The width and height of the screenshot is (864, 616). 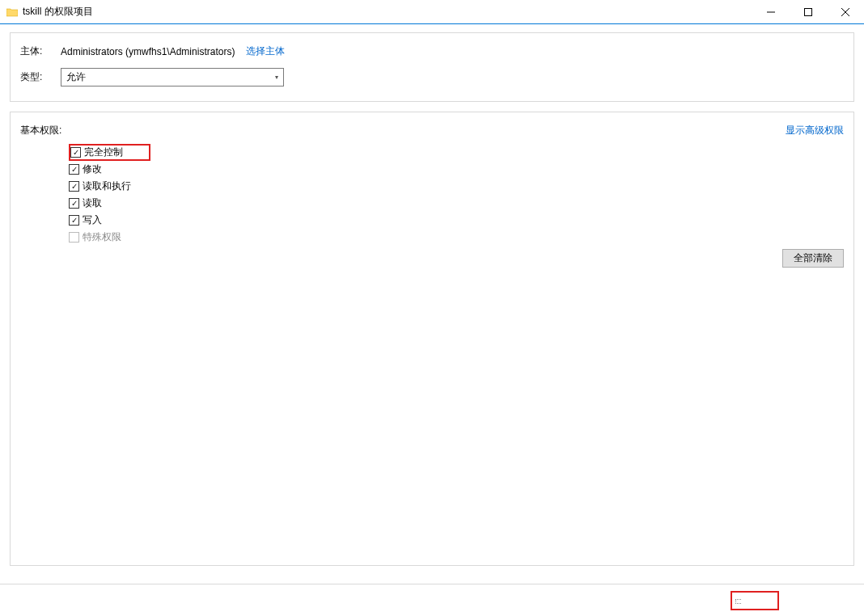 What do you see at coordinates (808, 11) in the screenshot?
I see `window-controls` at bounding box center [808, 11].